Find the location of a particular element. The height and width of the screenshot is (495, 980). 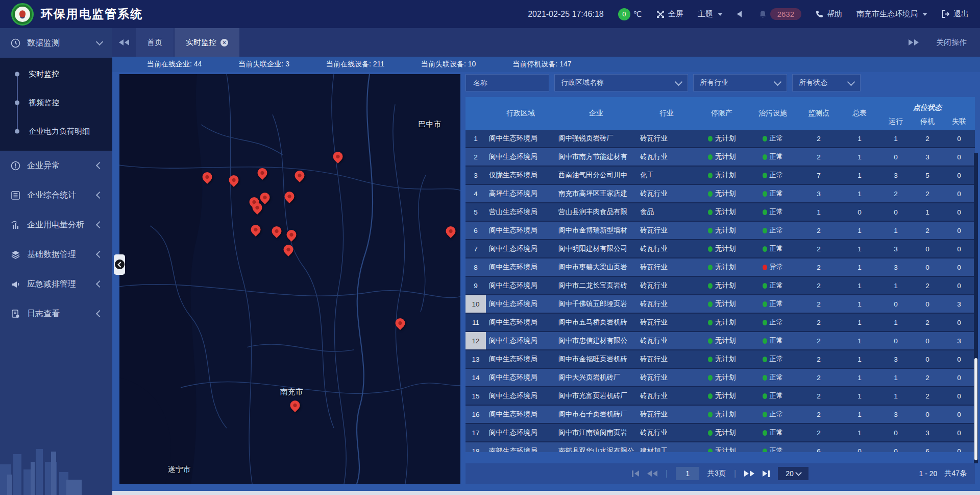

table-row: 18南部生态环境局南部县双华山水泥有限公建材加工无计划正常60060 is located at coordinates (720, 447).